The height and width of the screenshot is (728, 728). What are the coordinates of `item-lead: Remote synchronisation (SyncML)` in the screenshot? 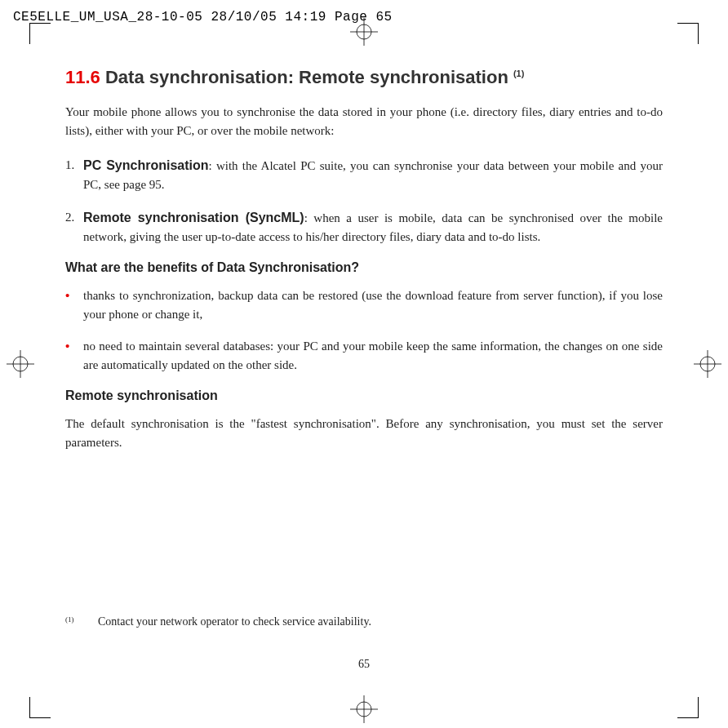 It's located at (194, 217).